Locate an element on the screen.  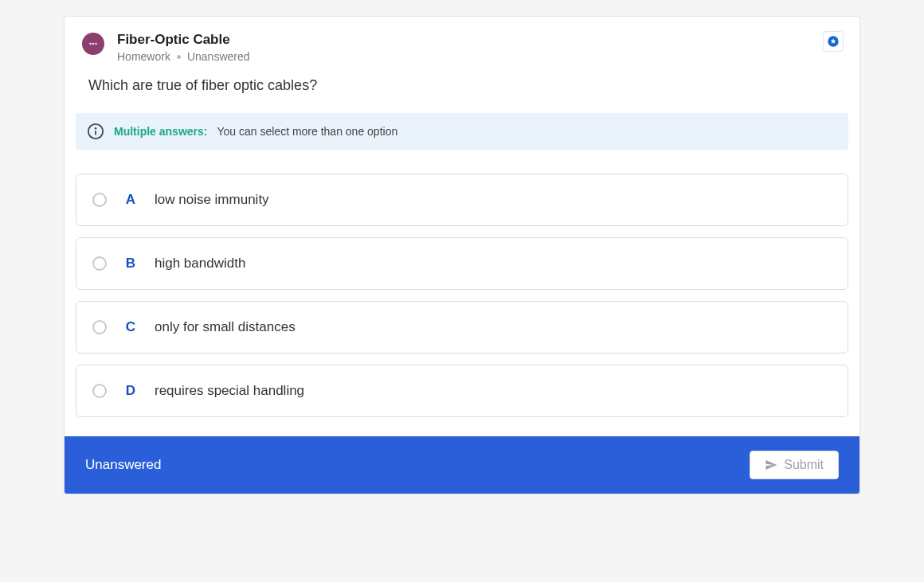
question-text: Which are true of fiber optic cables? is located at coordinates (462, 92).